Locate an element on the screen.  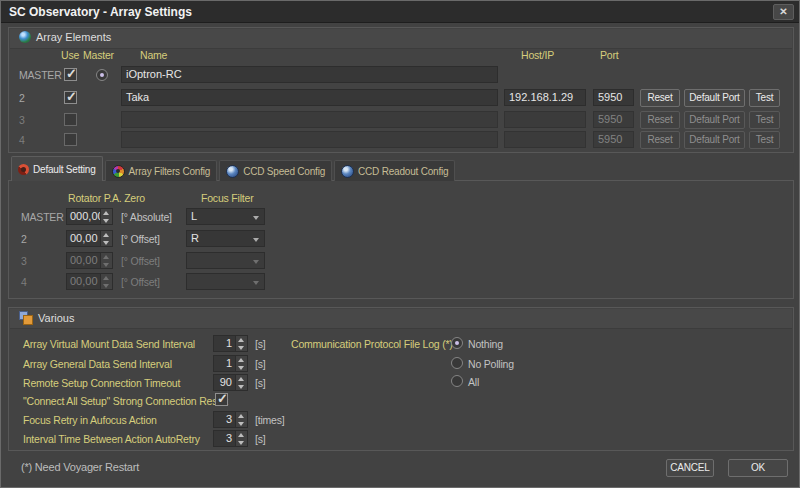
col-header-host: Host/IP is located at coordinates (538, 55).